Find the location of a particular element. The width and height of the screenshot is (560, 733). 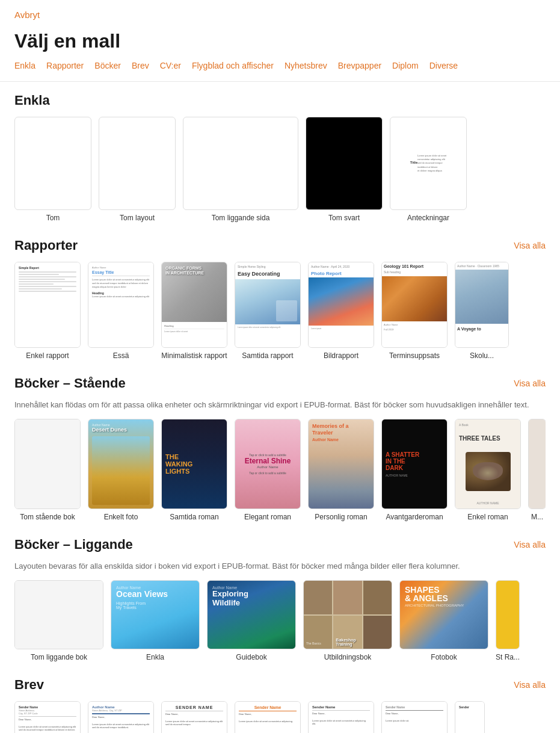

template-anteckningar: Title Lorem ipsum dolor sit amet consect… is located at coordinates (428, 170).